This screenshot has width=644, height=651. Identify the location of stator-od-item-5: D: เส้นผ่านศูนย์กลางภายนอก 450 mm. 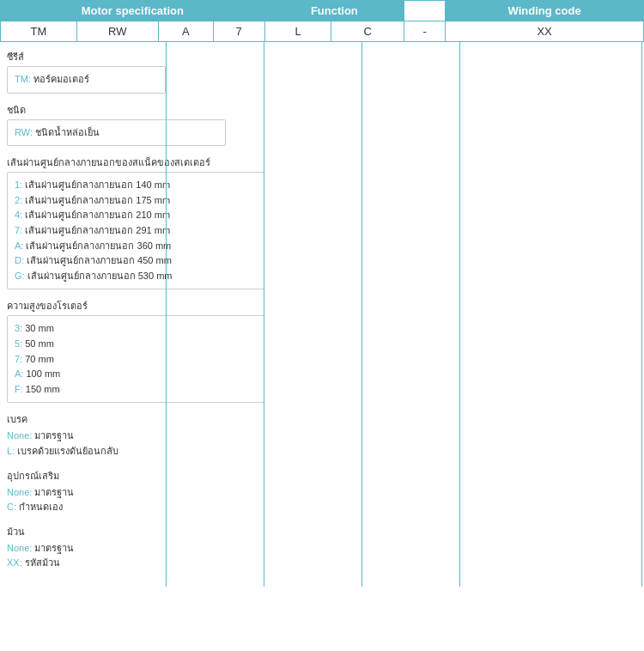
(136, 261).